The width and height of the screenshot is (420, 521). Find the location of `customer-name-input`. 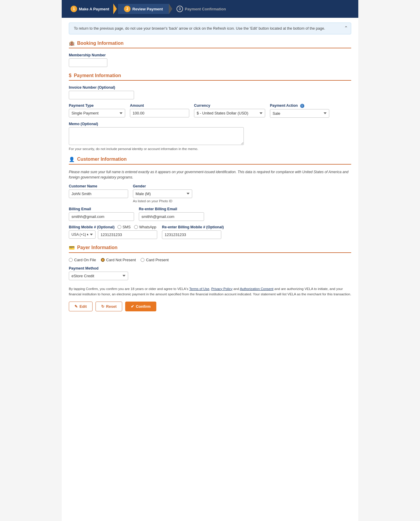

customer-name-input is located at coordinates (98, 194).